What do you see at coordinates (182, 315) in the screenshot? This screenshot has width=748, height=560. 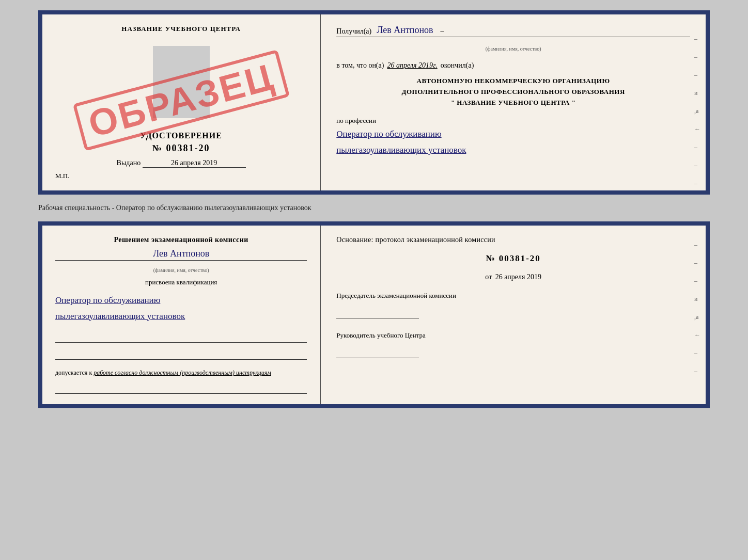 I see `bottom-doc-left: Решением экзаменационной комиссии Лев Ан…` at bounding box center [182, 315].